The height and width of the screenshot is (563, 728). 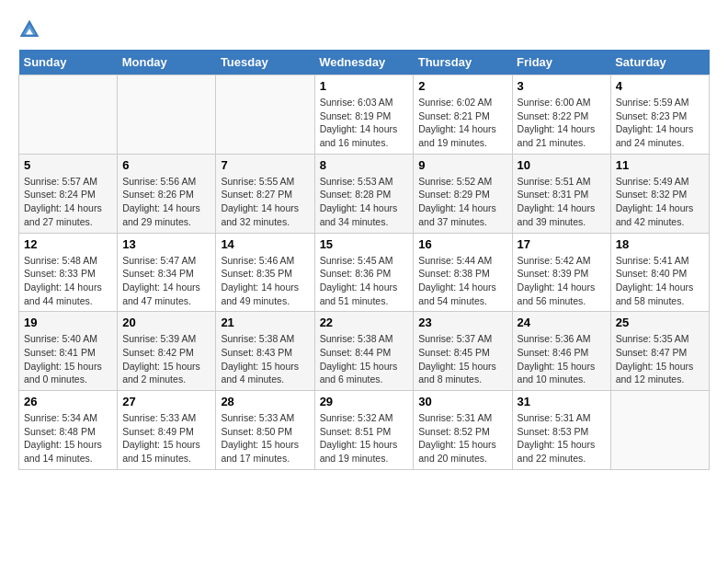 I want to click on calendar-week-row: 1Sunrise: 6:03 AM Sunset: 8:19 PM Daylig…, so click(x=364, y=115).